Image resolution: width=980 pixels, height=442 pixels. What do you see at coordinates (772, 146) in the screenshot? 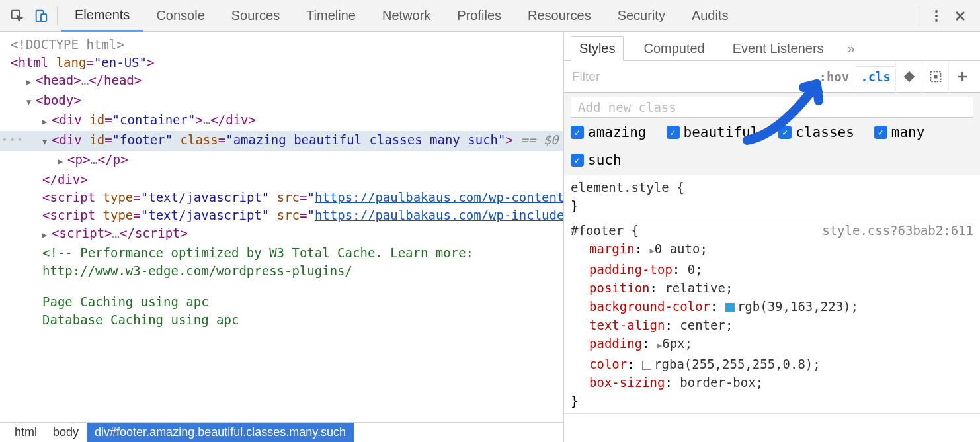
I see `class-checkboxes: ✓amazing ✓beautiful ✓classes ✓many ✓such` at bounding box center [772, 146].